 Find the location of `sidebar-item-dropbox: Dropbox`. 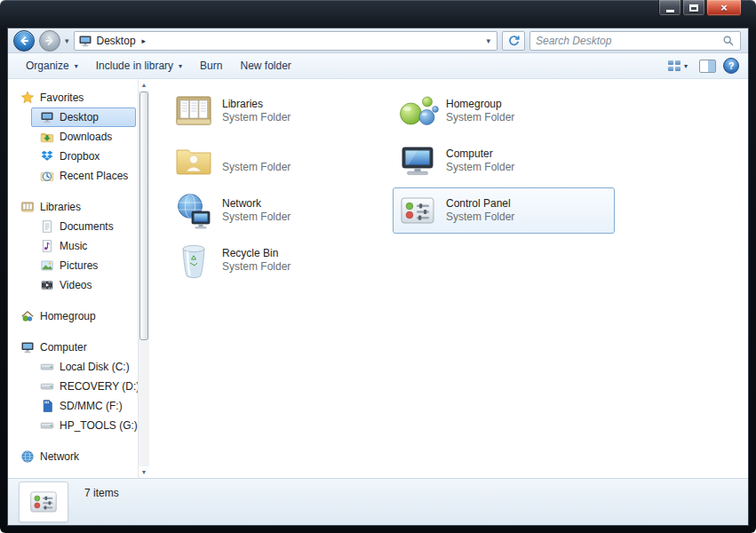

sidebar-item-dropbox: Dropbox is located at coordinates (84, 156).